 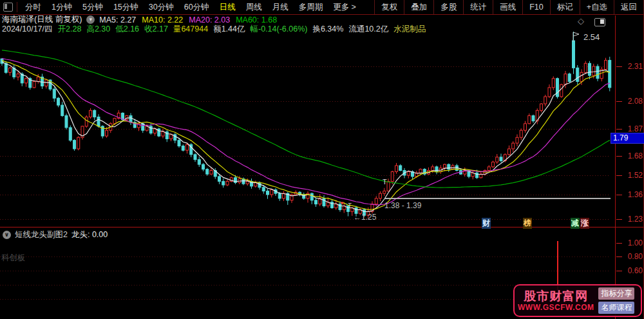 I want to click on y-axis-label: 2.08, so click(x=630, y=101).